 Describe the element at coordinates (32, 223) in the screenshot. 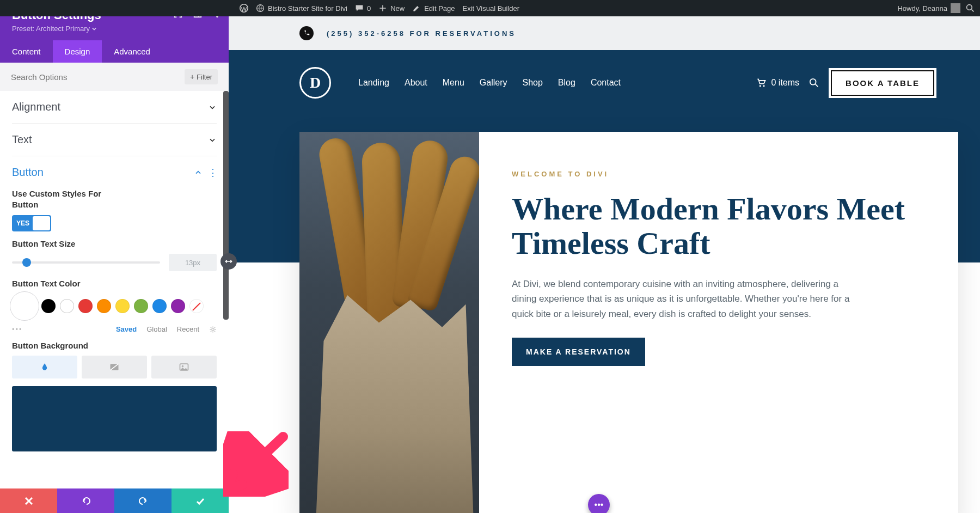

I see `use-custom-toggle: YES` at that location.